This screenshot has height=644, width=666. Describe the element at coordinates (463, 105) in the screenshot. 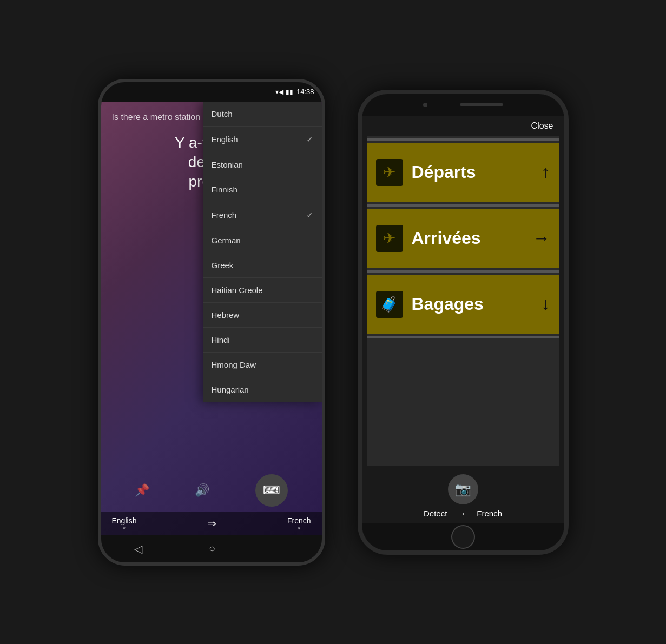

I see `iphone-notch` at that location.